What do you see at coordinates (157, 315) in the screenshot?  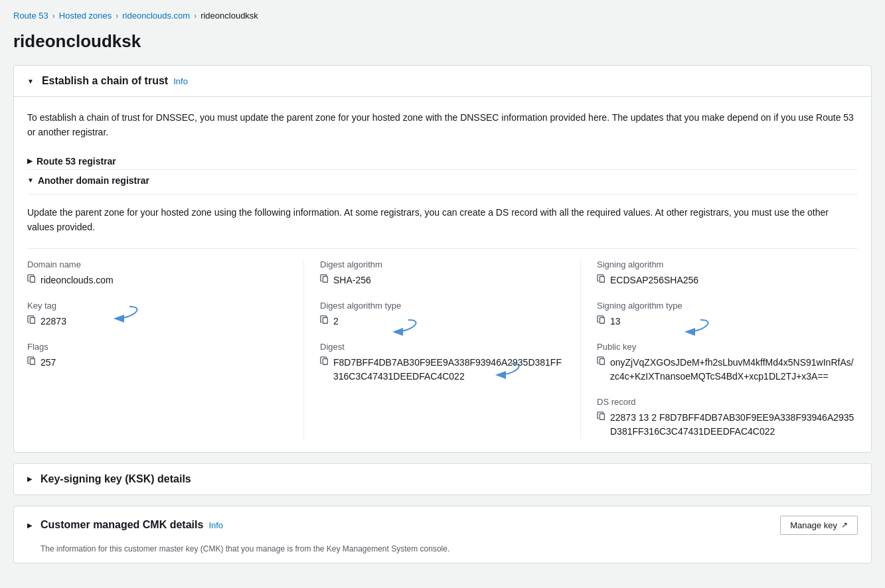 I see `field-key-tag: Key tag 22873` at bounding box center [157, 315].